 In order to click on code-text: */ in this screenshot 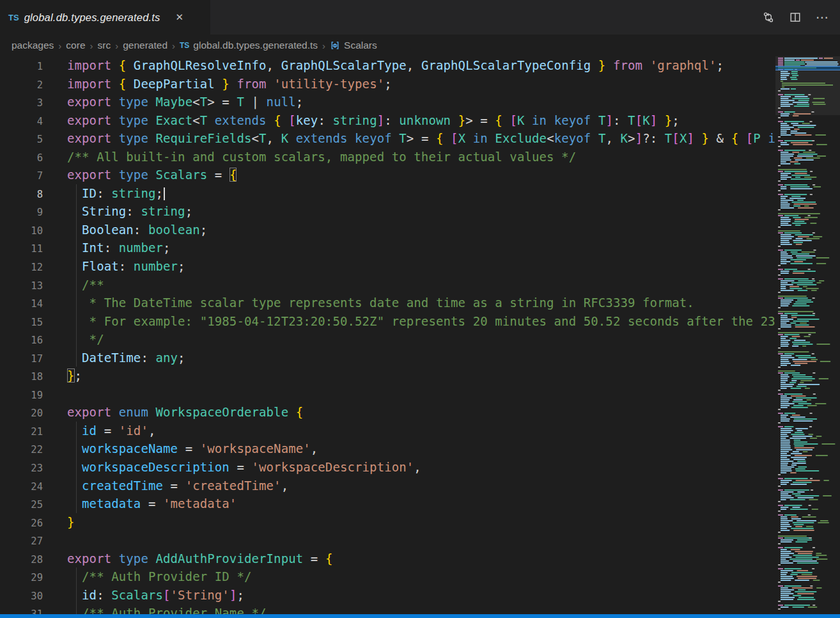, I will do `click(86, 339)`.